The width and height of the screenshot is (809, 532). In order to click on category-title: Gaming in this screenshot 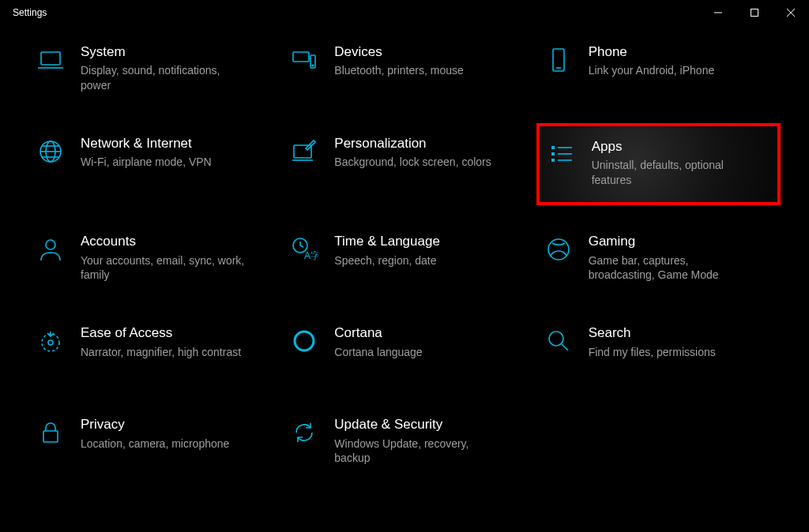, I will do `click(681, 242)`.